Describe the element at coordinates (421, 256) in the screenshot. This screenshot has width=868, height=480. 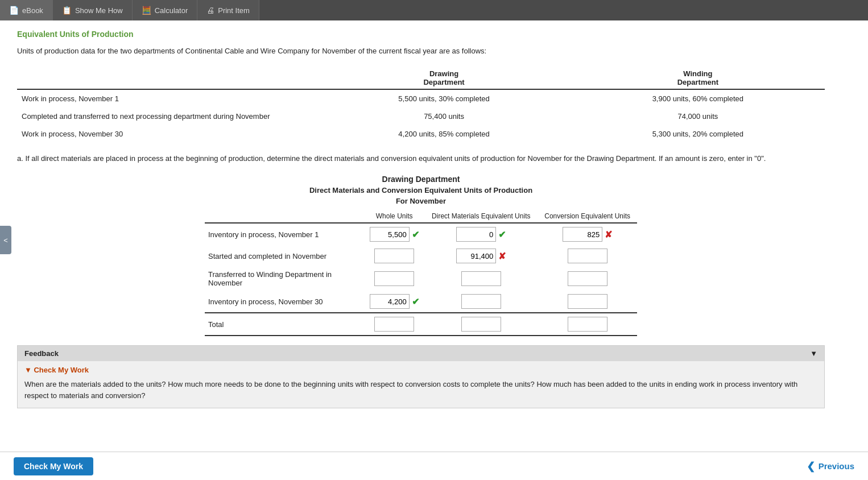
I see `answer-row-2: Started and completed in November ✘` at that location.